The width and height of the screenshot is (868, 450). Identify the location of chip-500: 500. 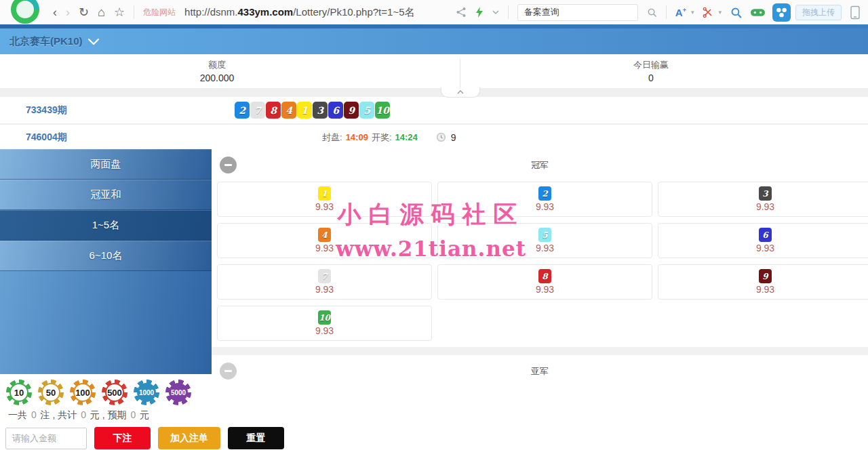
(115, 392).